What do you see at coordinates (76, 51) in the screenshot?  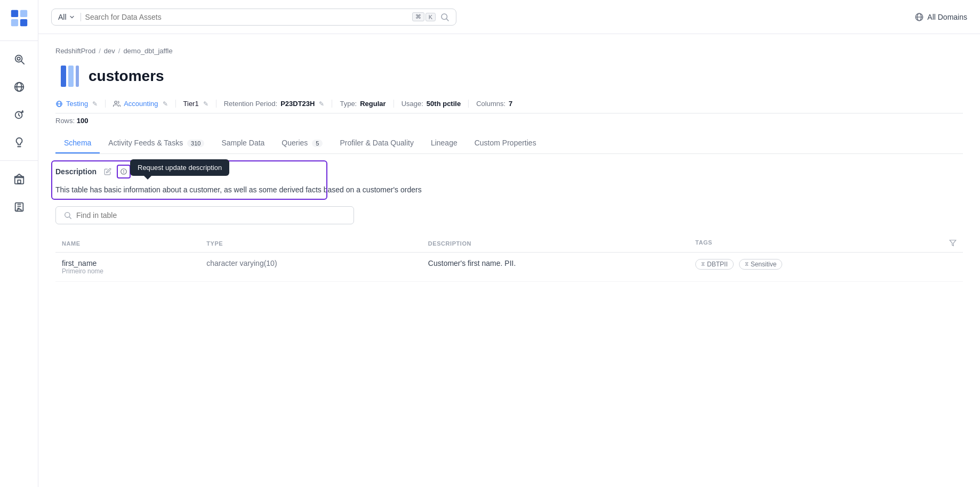 I see `breadcrumb-redshiftprod: RedshiftProd` at bounding box center [76, 51].